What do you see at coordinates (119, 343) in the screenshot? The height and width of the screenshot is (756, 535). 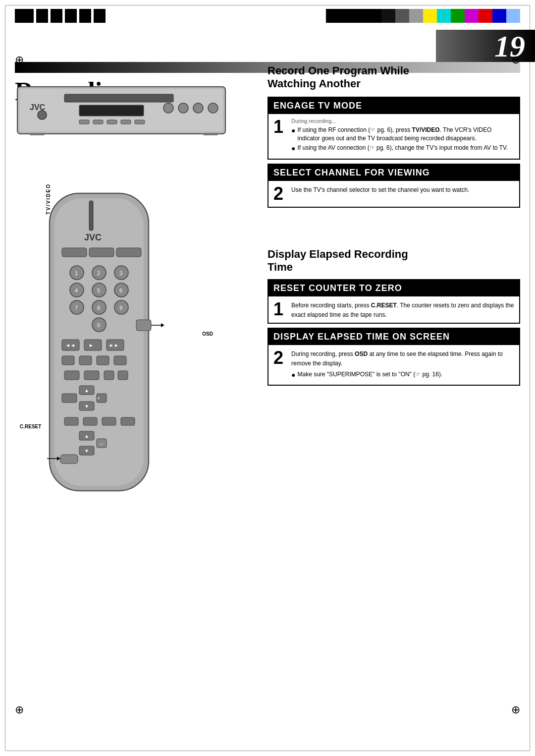 I see `remote-control-area: TV/VIDEO OSD C.RESET JVC 1 2 3 4 5` at bounding box center [119, 343].